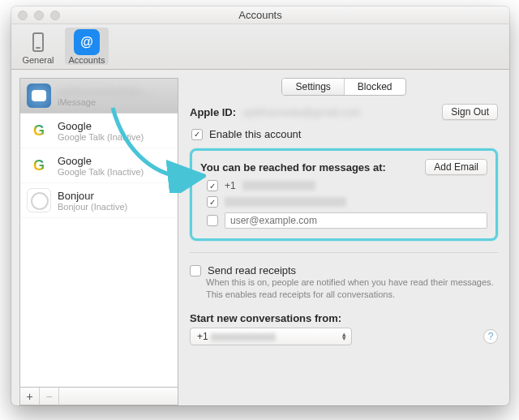 The height and width of the screenshot is (420, 519). Describe the element at coordinates (212, 202) in the screenshot. I see `reach-email-checkbox` at that location.